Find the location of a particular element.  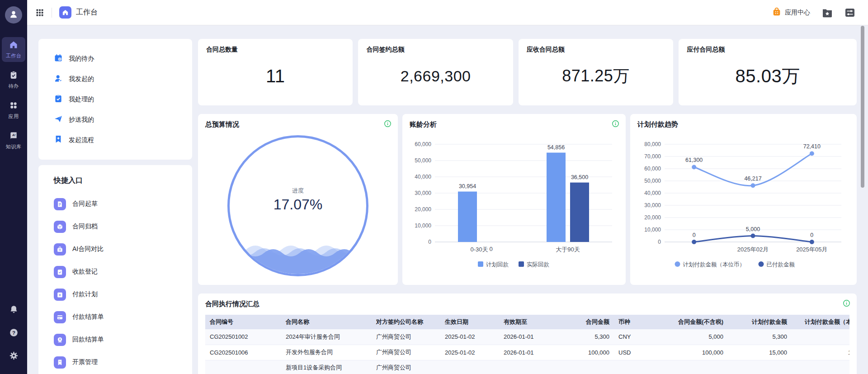

vertical-scrollbar-thumb is located at coordinates (863, 107).